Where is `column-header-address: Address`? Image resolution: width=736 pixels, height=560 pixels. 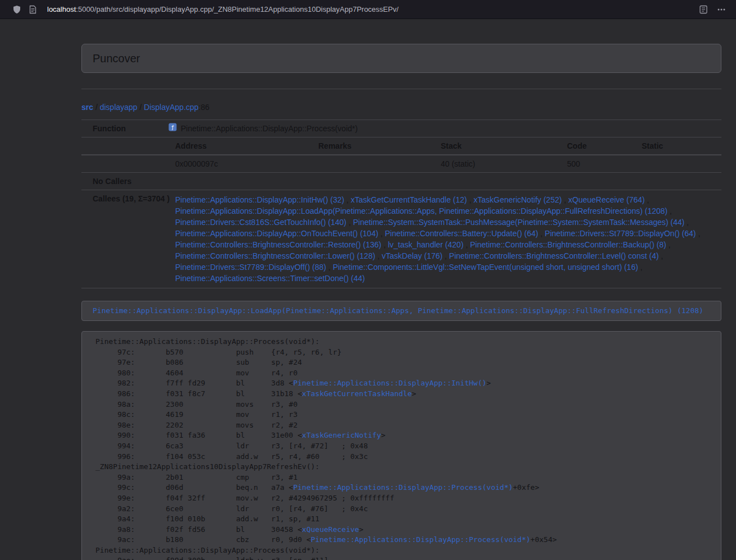
column-header-address: Address is located at coordinates (235, 146).